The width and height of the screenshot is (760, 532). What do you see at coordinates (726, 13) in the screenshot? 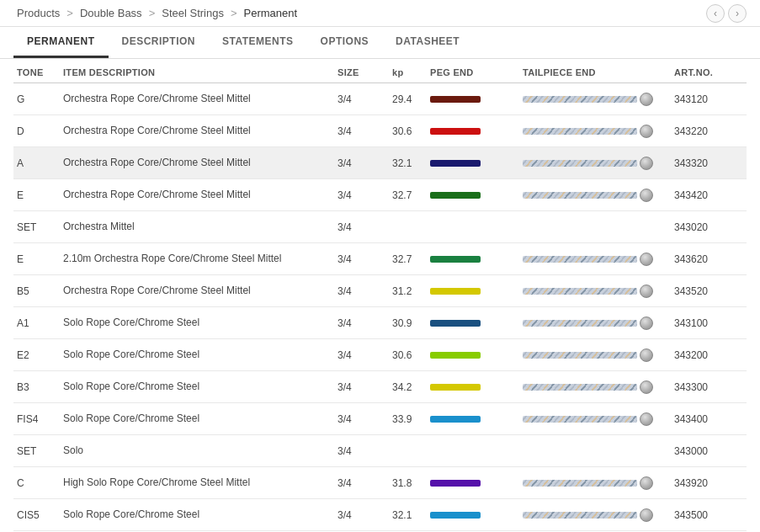
I see `nav-arrows: ‹ ›` at bounding box center [726, 13].